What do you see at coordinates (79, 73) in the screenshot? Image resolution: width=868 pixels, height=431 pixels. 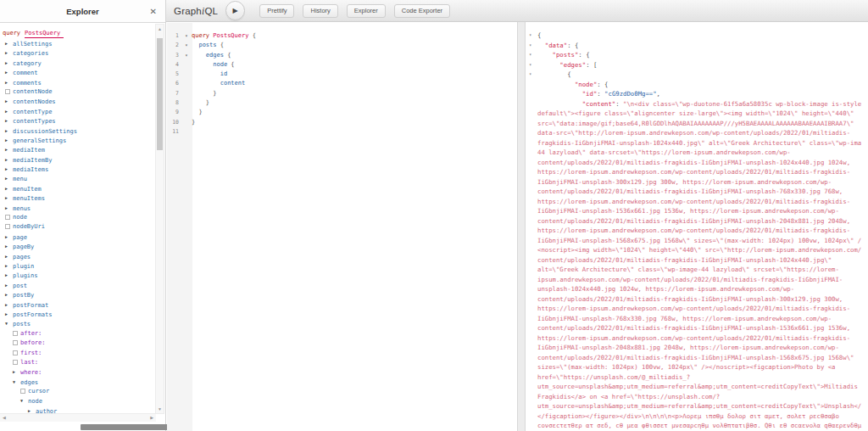 I see `explorer-item-comment: ▶comment` at bounding box center [79, 73].